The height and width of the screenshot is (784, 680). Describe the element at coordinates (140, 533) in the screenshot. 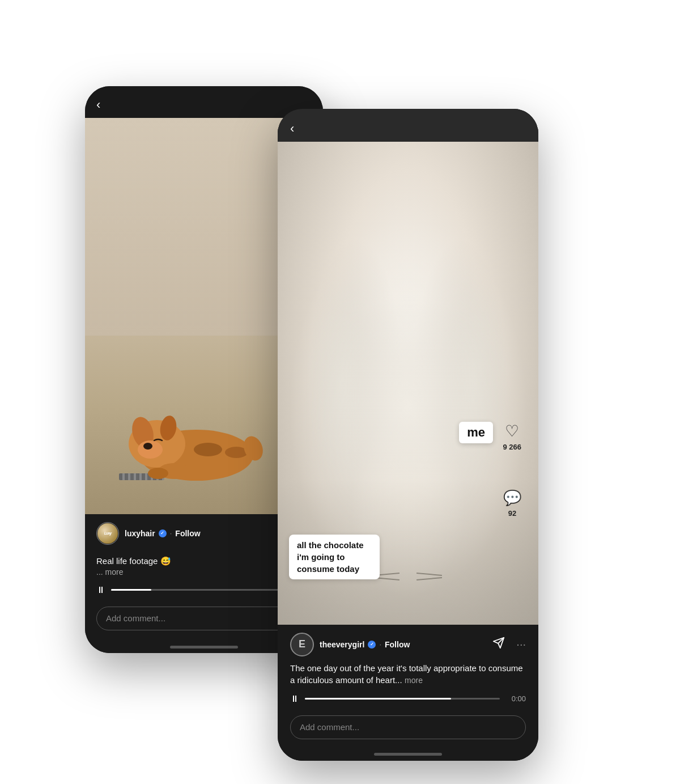

I see `username-label: luxyhair` at that location.